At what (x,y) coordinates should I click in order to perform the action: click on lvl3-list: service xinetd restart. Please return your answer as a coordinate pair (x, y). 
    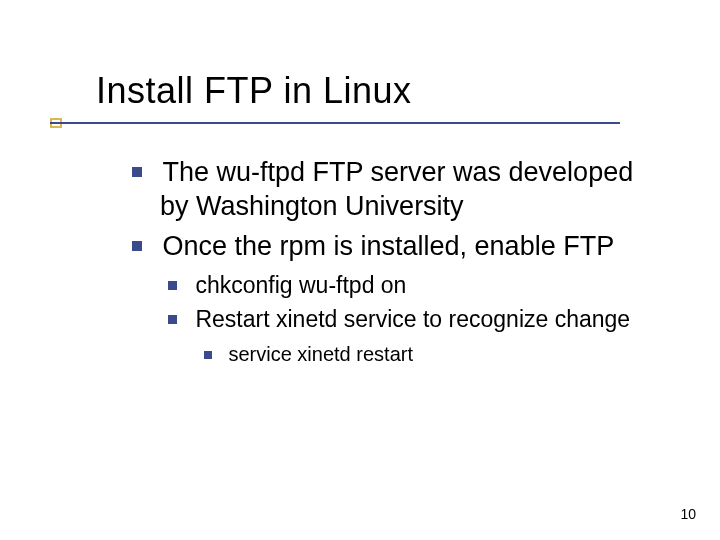
    Looking at the image, I should click on (430, 354).